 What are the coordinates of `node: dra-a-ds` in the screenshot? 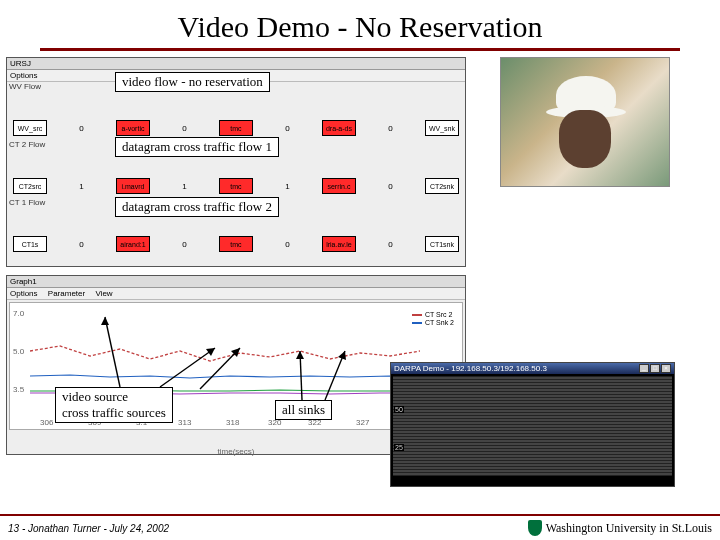 It's located at (339, 128).